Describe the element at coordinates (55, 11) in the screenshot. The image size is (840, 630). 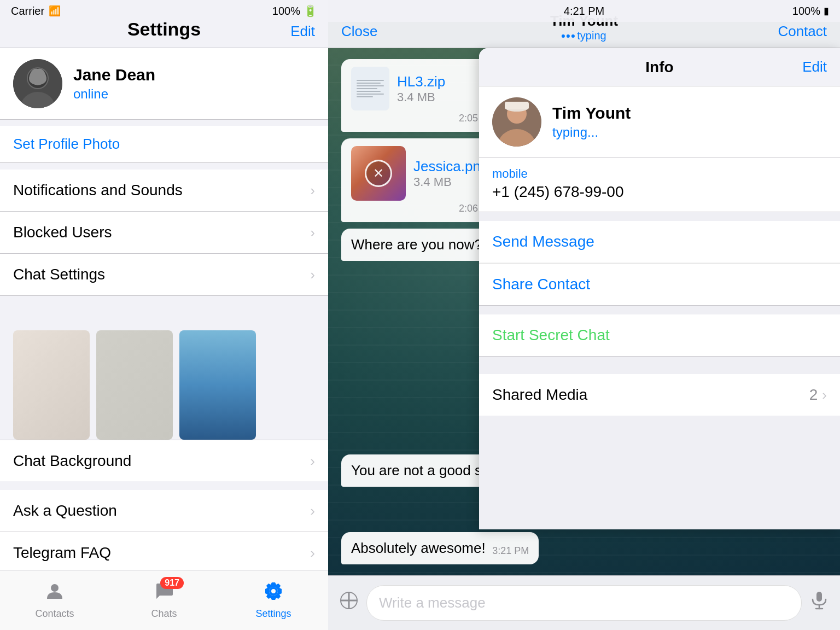
I see `wifi-icon: 📶` at that location.